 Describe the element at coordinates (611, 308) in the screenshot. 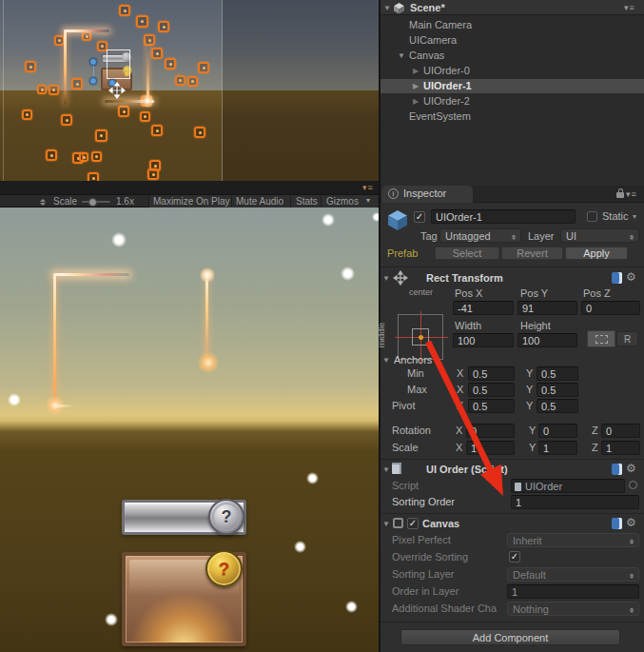

I see `pos-z-field: 0` at that location.